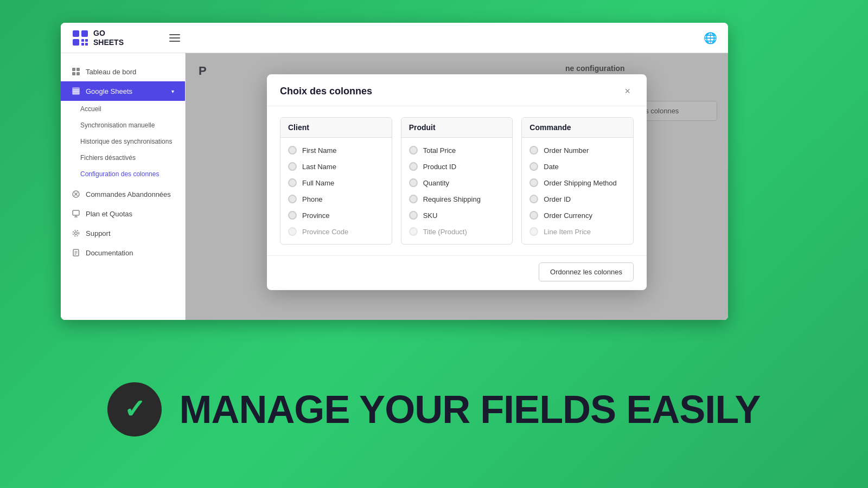 The image size is (868, 488). I want to click on sidebar-item-dashboard: Tableau de bord, so click(123, 72).